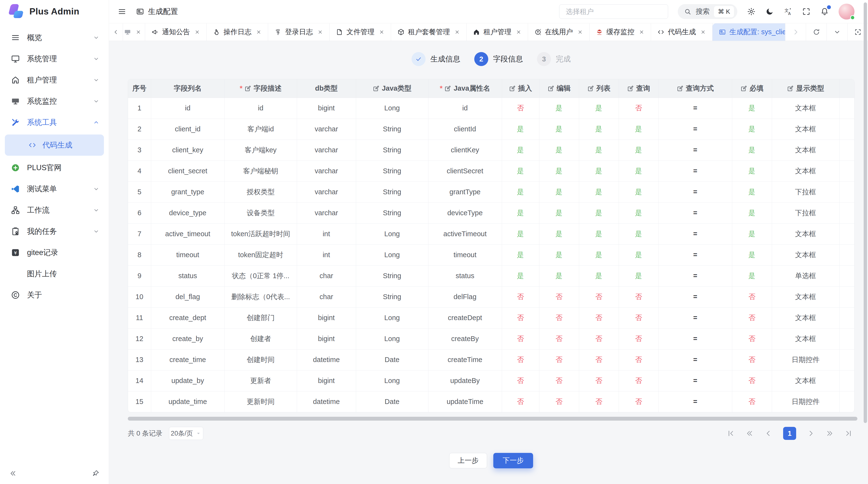  I want to click on current-page-button: 1, so click(790, 433).